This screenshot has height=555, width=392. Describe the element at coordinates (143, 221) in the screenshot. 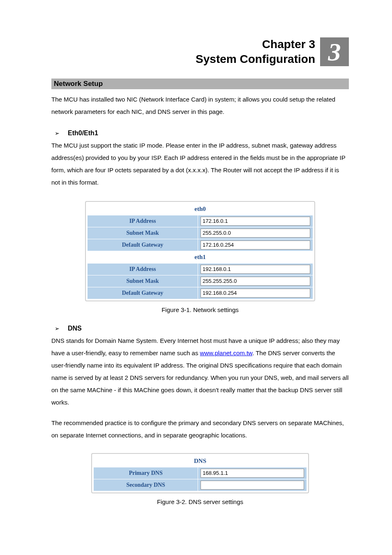

I see `eth0-ip-label: IP Address` at that location.